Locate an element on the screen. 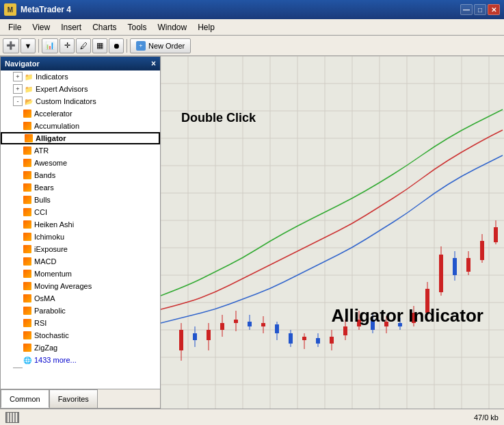  tree-item-ichimoku: Ichimoku is located at coordinates (81, 237).